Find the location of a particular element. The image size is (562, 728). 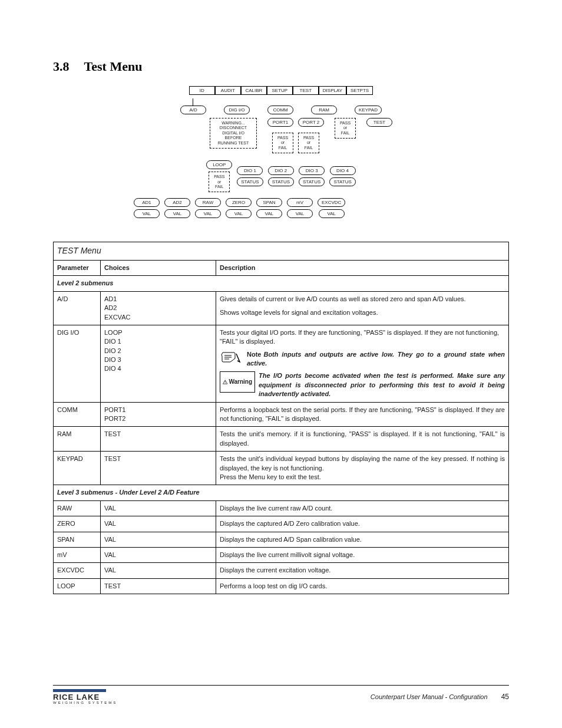

port2-result: PASS or FAIL is located at coordinates (309, 143).